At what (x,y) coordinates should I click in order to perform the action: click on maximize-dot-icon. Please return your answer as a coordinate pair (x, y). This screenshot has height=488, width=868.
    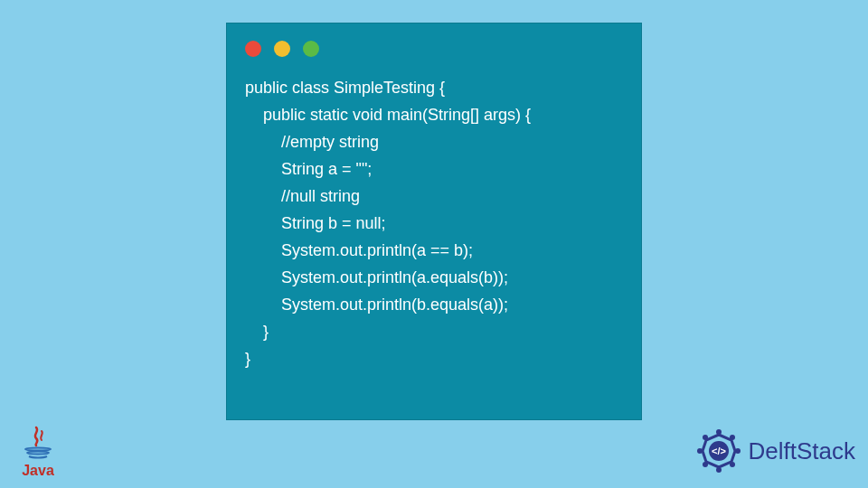
    Looking at the image, I should click on (311, 49).